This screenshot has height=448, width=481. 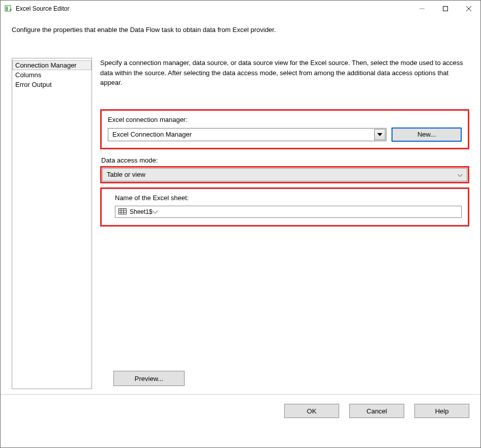 What do you see at coordinates (442, 411) in the screenshot?
I see `help-button: Help` at bounding box center [442, 411].